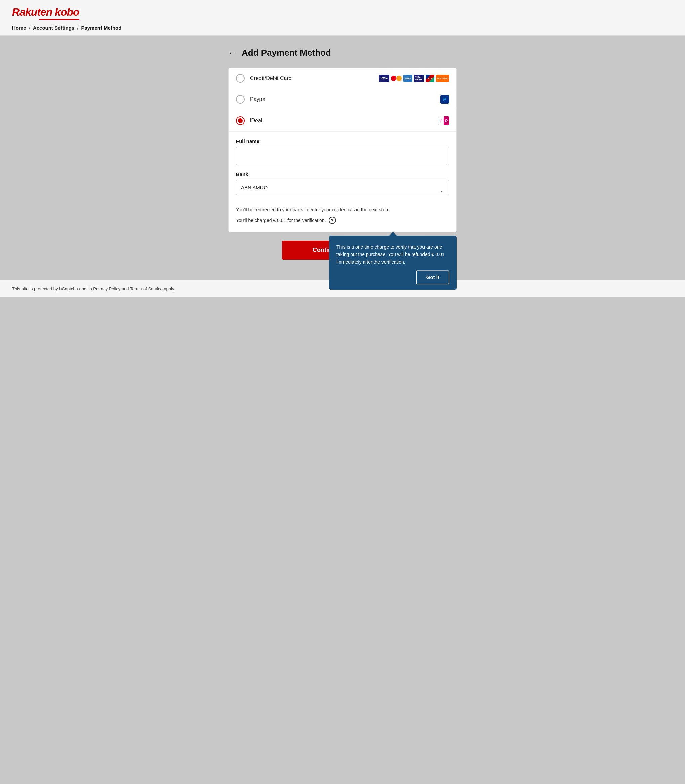 The image size is (685, 784). I want to click on ideal-icon: i D, so click(444, 121).